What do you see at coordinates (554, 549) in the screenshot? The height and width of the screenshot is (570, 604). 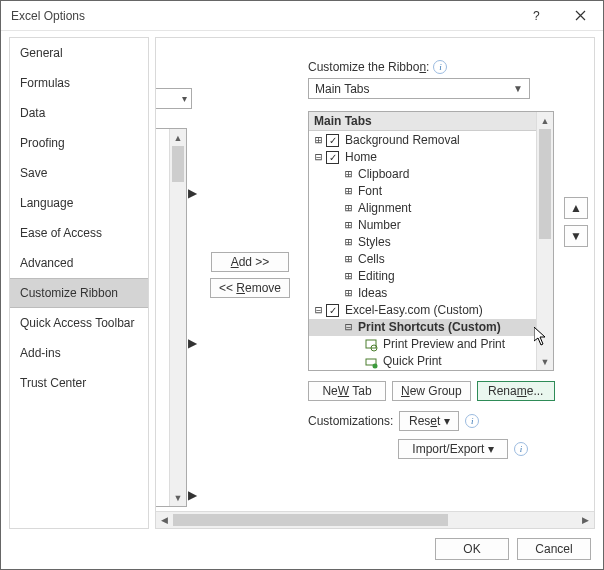 I see `cancel-button: Cancel` at bounding box center [554, 549].